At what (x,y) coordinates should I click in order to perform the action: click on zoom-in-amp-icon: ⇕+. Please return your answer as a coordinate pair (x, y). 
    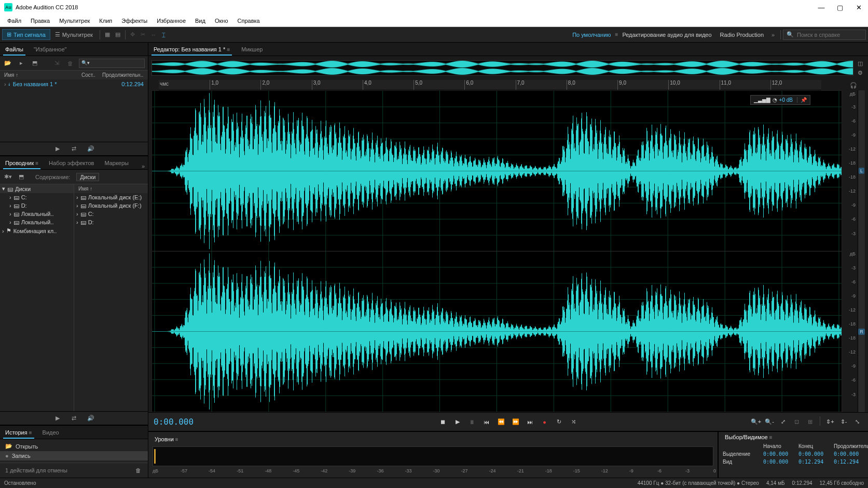
    Looking at the image, I should click on (830, 422).